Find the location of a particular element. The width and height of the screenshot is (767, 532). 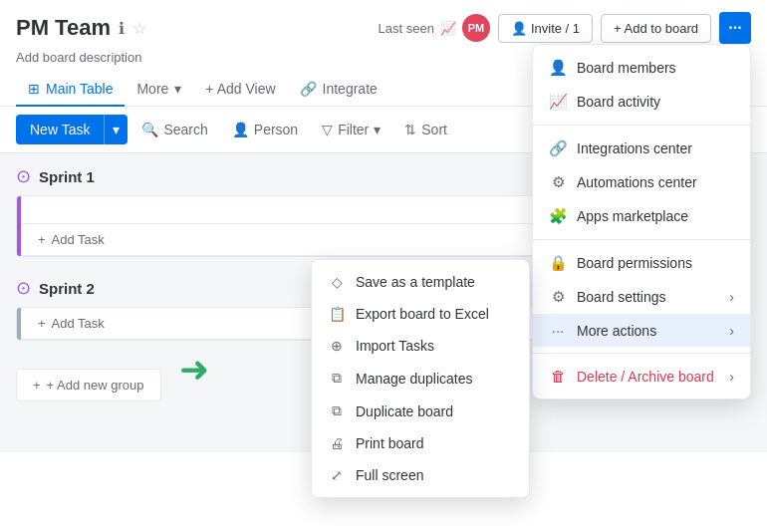

members-icon: 👤 is located at coordinates (558, 68).